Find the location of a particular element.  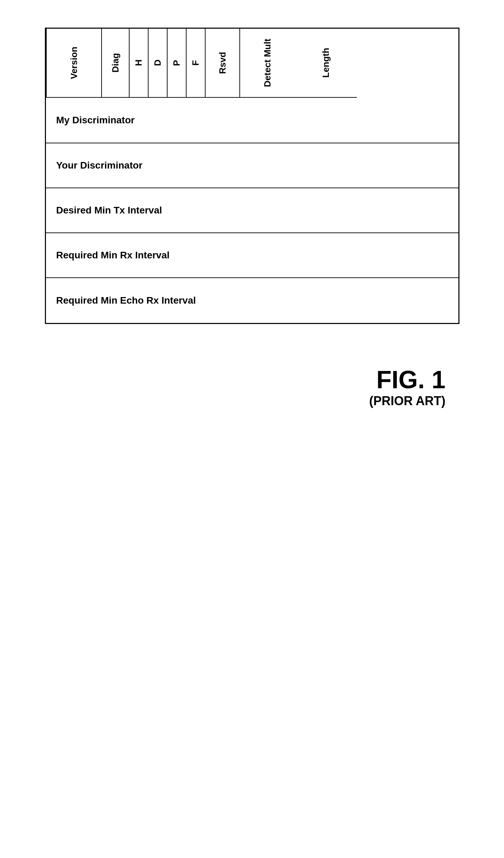

table-row-4: Required Min Rx Interval is located at coordinates (252, 256).